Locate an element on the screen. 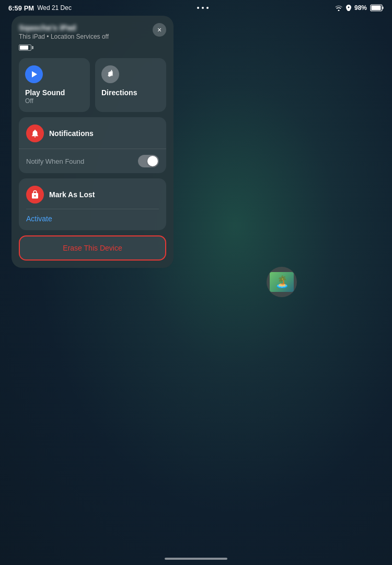 This screenshot has height=565, width=392. floating-app-icon: 🏝️ is located at coordinates (282, 282).